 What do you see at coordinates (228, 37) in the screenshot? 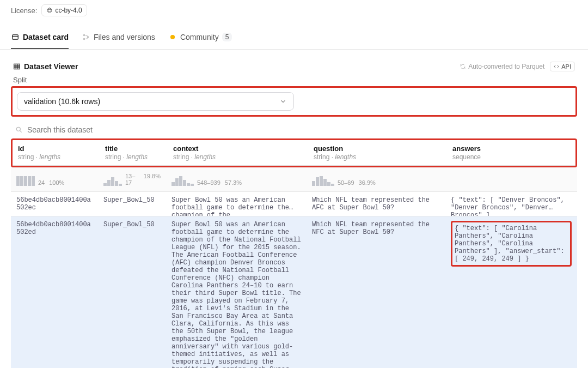
I see `community-count: 5` at bounding box center [228, 37].